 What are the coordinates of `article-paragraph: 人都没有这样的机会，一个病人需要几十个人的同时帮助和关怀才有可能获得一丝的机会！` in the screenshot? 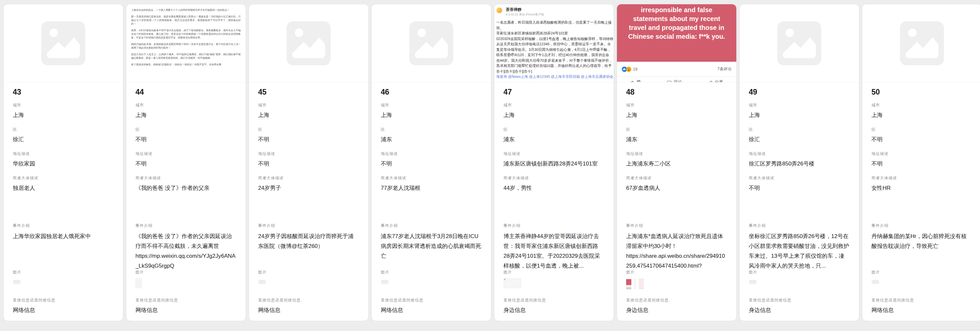 It's located at (186, 10).